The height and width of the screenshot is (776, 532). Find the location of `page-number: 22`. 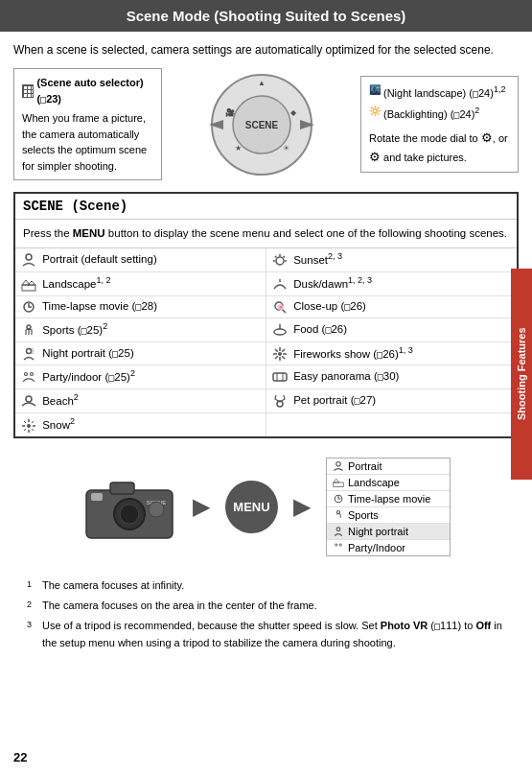

page-number: 22 is located at coordinates (20, 758).